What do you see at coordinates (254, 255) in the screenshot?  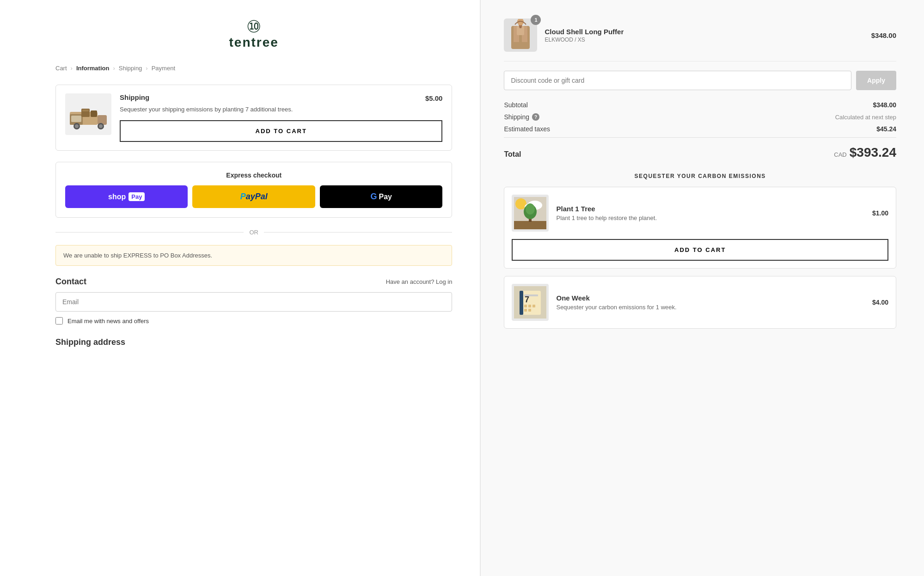 I see `warning-box: We are unable to ship EXPRESS to PO Box …` at bounding box center [254, 255].